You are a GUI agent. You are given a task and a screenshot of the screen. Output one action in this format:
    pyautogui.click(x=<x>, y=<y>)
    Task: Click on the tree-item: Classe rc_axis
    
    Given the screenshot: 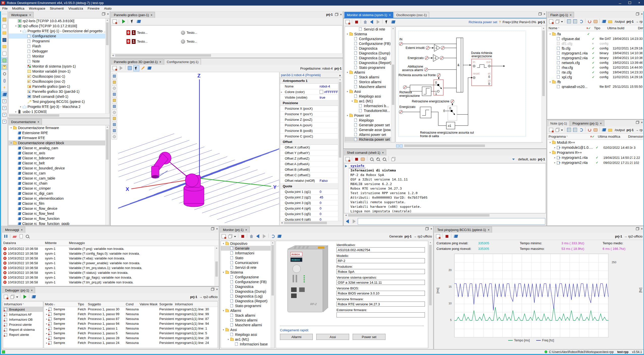 What is the action you would take?
    pyautogui.click(x=59, y=153)
    